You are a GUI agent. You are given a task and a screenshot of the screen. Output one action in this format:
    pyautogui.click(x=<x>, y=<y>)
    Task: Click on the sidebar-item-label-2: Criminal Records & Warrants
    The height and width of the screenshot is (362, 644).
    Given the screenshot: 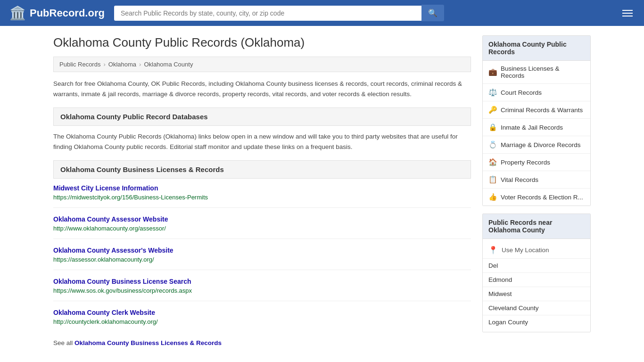 What is the action you would take?
    pyautogui.click(x=542, y=110)
    